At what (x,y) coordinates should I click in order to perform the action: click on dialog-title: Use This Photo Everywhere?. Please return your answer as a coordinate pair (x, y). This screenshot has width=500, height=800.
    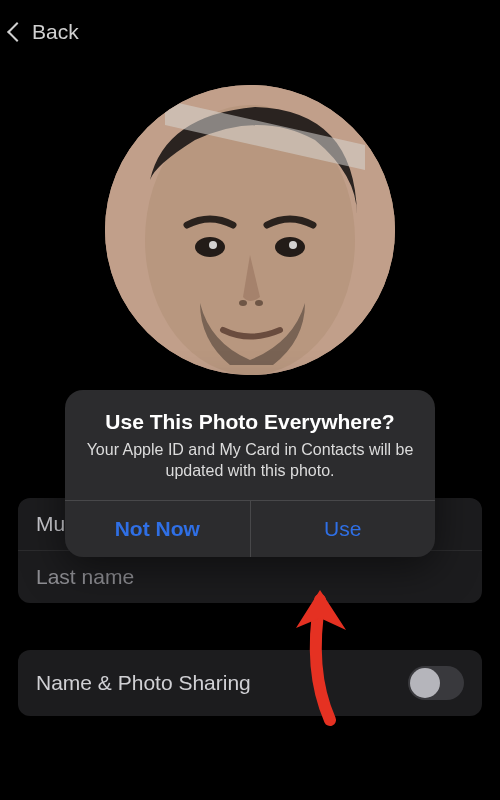
    Looking at the image, I should click on (250, 422).